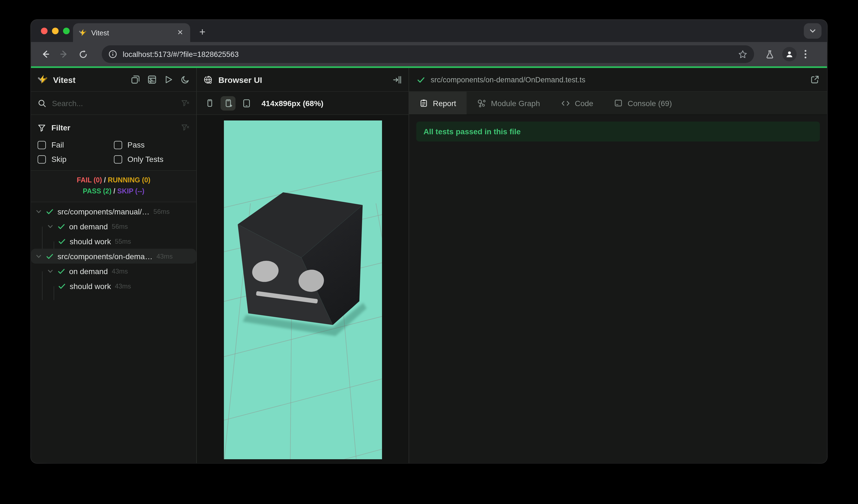  What do you see at coordinates (114, 152) in the screenshot?
I see `filter-options: FailPassSkipOnly Tests` at bounding box center [114, 152].